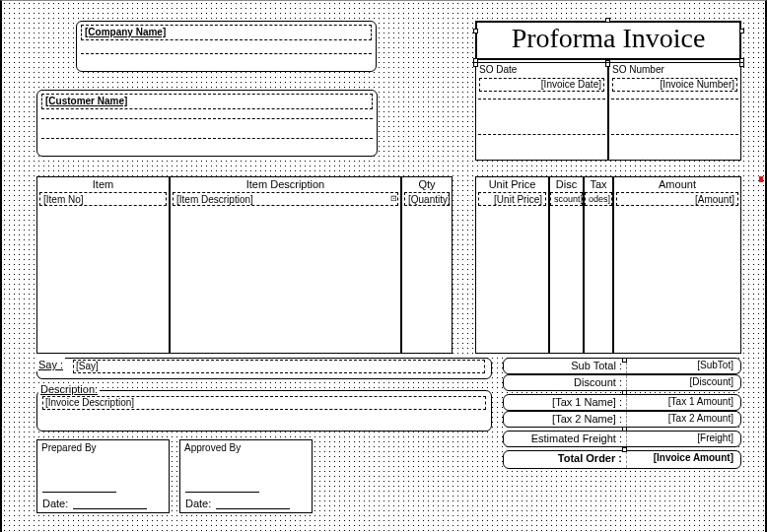 Image resolution: width=767 pixels, height=532 pixels. Describe the element at coordinates (682, 366) in the screenshot. I see `subtotal-field: [SubTot]` at that location.